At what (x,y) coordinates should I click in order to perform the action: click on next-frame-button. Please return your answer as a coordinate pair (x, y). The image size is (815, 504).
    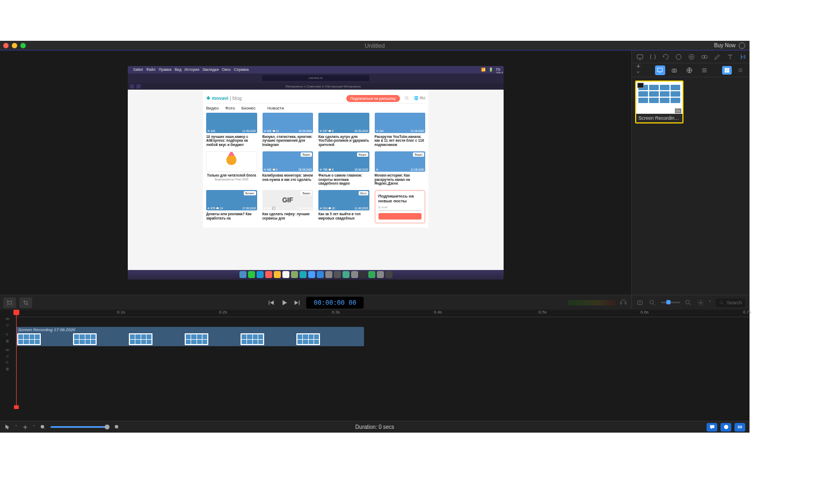
    Looking at the image, I should click on (297, 303).